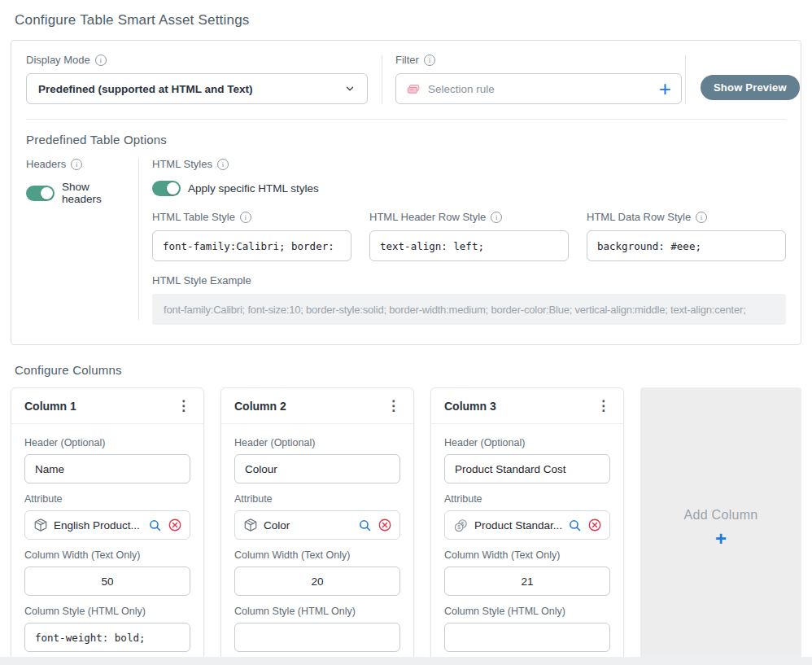 The height and width of the screenshot is (665, 812). Describe the element at coordinates (317, 545) in the screenshot. I see `column-card-2-body: Header (Optional) Attribute Color` at that location.